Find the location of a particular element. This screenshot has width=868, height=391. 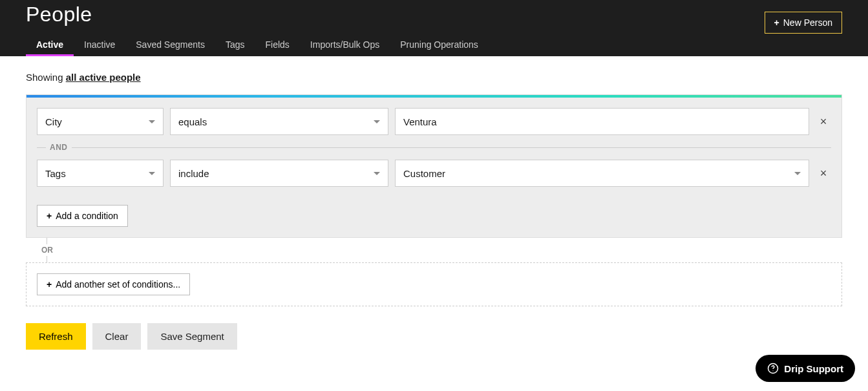

tab-bar: Active Inactive Saved Segments Tags Fiel… is located at coordinates (257, 45).